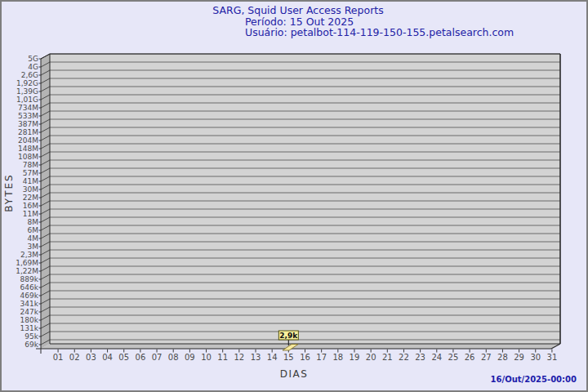  I want to click on x-tick-label: 11, so click(222, 358).